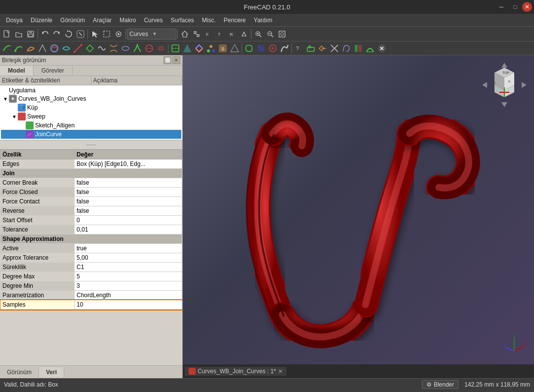 The height and width of the screenshot is (392, 534). Describe the element at coordinates (209, 20) in the screenshot. I see `menu-misc: Misc.` at that location.